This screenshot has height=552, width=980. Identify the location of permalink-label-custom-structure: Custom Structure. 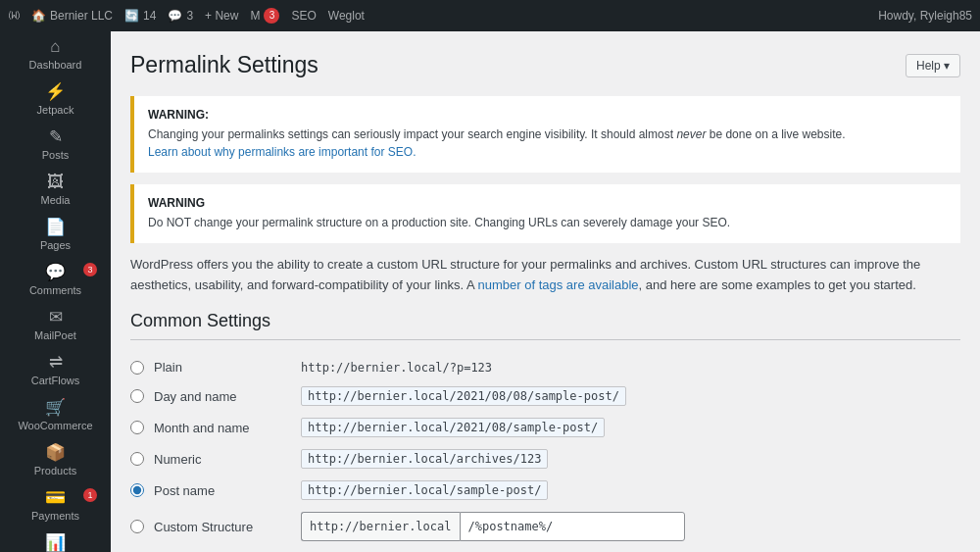
(227, 527).